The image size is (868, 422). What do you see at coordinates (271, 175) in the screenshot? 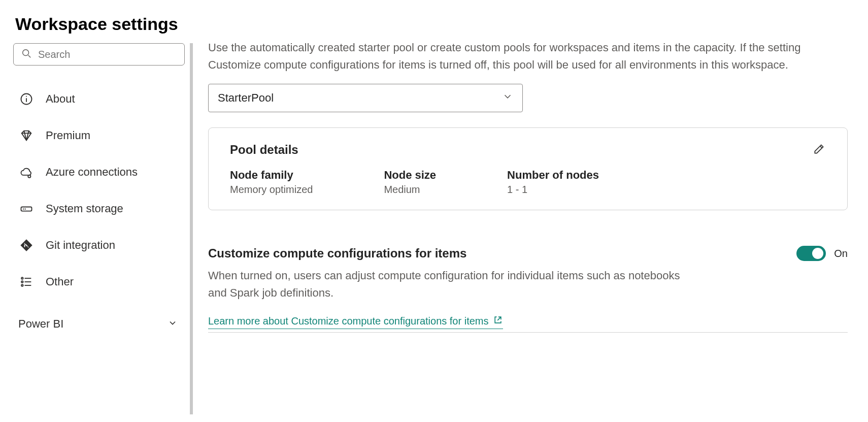
I see `pool-prop-label: Node family` at bounding box center [271, 175].